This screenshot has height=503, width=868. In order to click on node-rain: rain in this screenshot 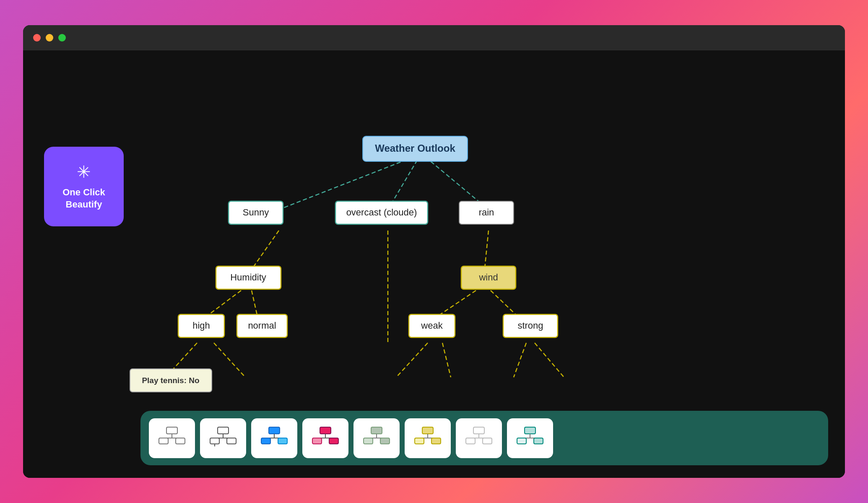, I will do `click(486, 212)`.